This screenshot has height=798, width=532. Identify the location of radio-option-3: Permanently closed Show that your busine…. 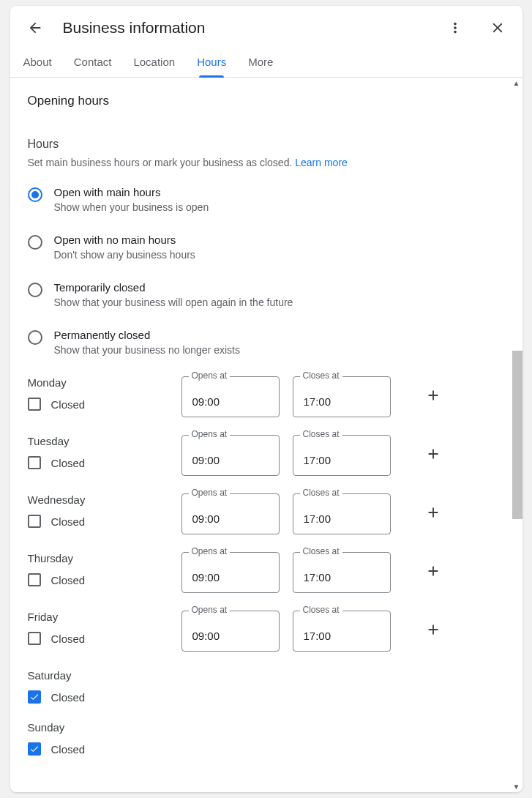
(266, 343).